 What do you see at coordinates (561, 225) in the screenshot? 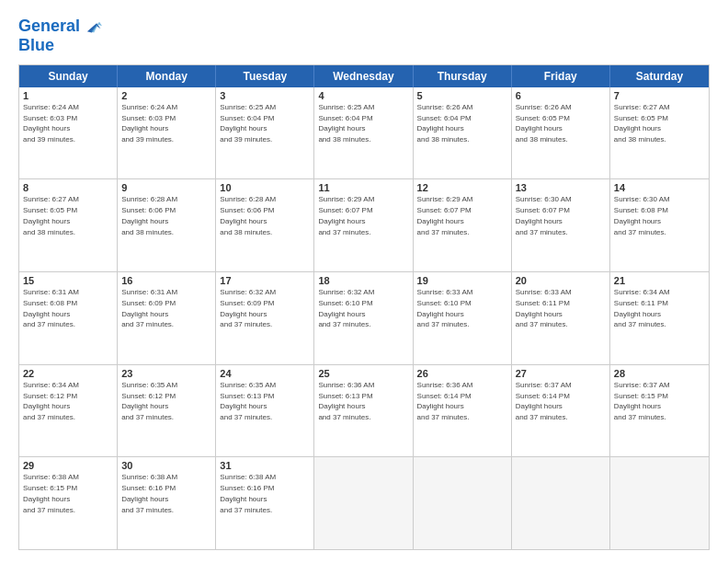
I see `calendar-cell: 13Sunrise: 6:30 AMSunset: 6:07 PMDayligh…` at bounding box center [561, 225].